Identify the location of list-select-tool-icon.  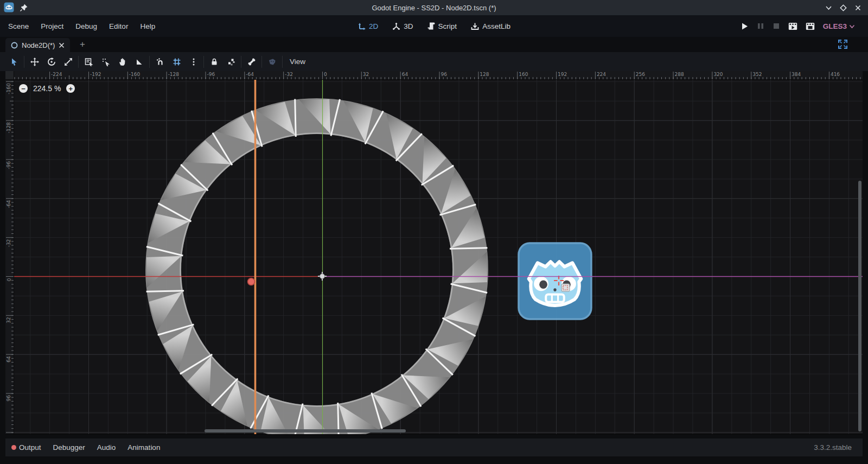
(89, 62).